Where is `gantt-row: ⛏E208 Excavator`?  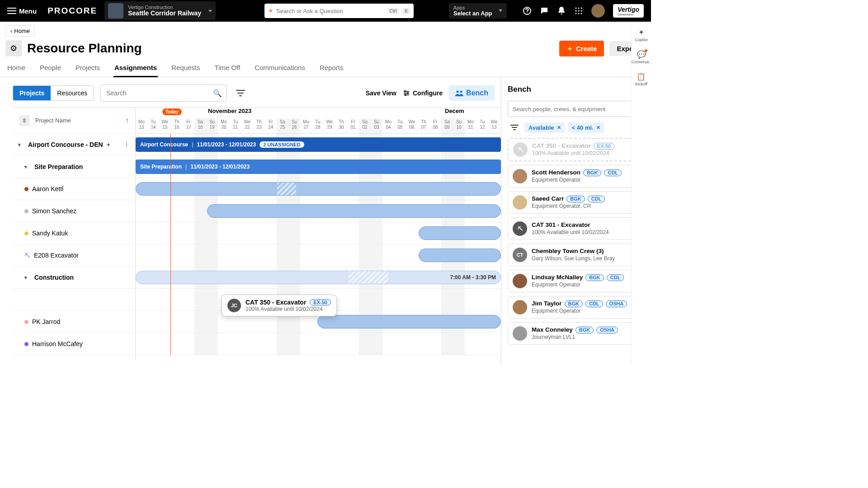
gantt-row: ⛏E208 Excavator is located at coordinates (74, 256).